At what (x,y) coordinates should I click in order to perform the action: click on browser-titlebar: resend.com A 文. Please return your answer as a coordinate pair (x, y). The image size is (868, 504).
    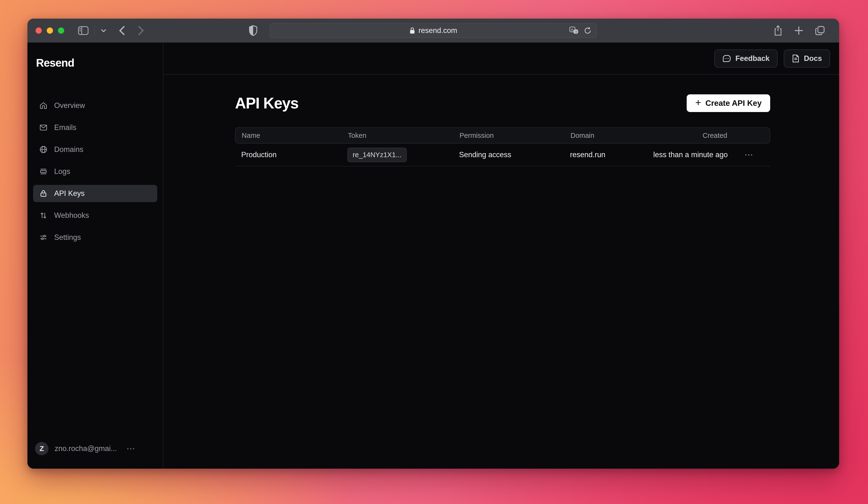
    Looking at the image, I should click on (433, 30).